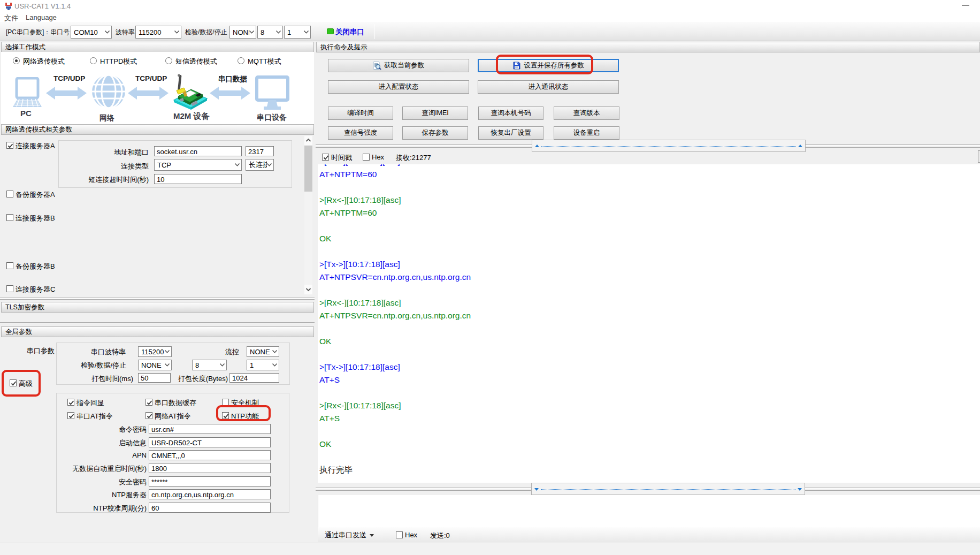  What do you see at coordinates (245, 403) in the screenshot?
I see `option-checkbox-2-label: 安全机制` at bounding box center [245, 403].